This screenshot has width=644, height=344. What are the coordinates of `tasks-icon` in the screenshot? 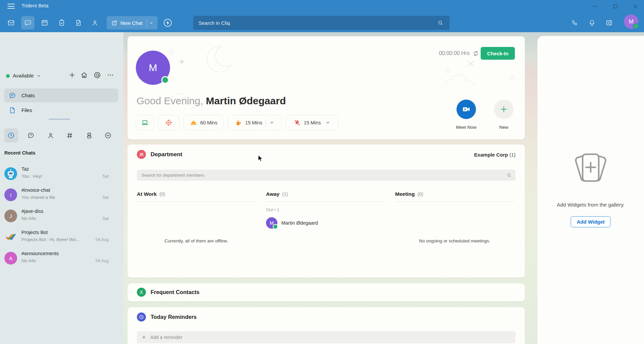 It's located at (62, 23).